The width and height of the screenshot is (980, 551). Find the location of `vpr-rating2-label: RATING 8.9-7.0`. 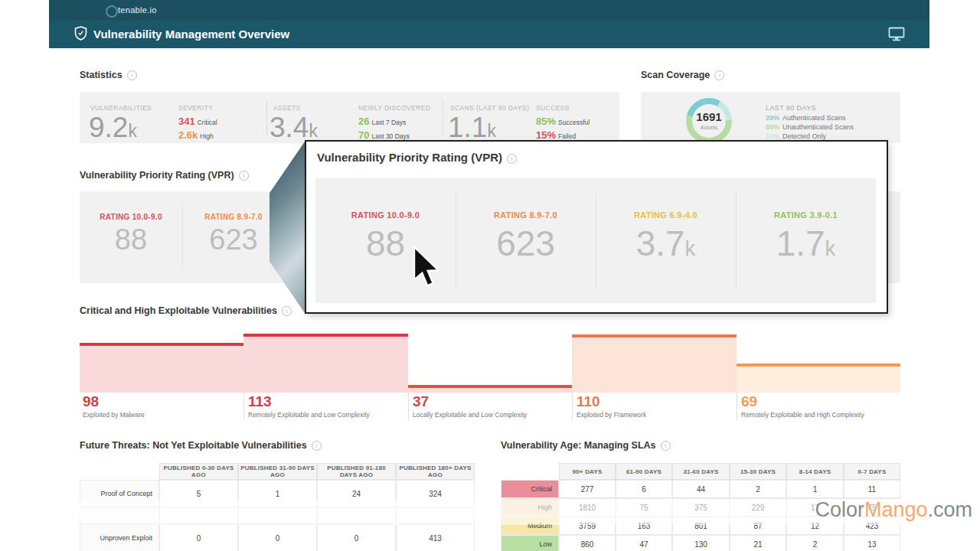

vpr-rating2-label: RATING 8.9-7.0 is located at coordinates (525, 215).